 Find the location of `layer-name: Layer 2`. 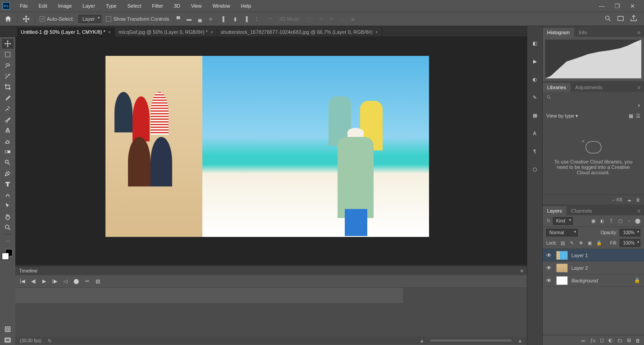

layer-name: Layer 2 is located at coordinates (580, 268).